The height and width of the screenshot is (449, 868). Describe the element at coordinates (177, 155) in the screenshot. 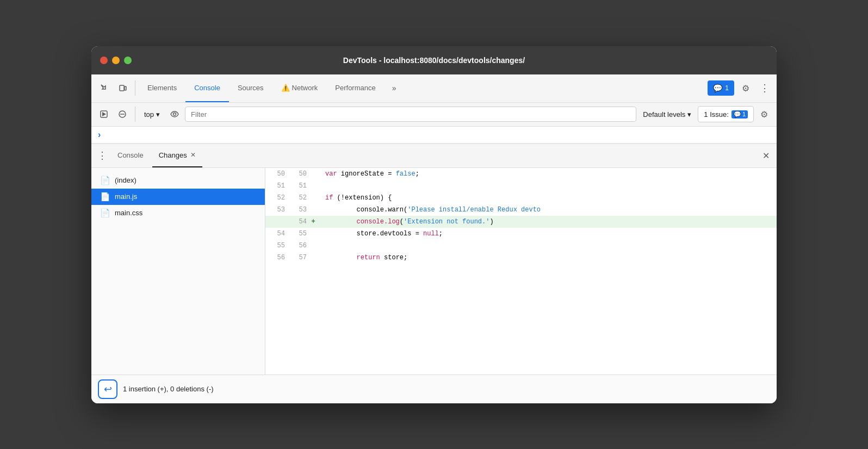

I see `tab-panel-changes: Changes ✕` at that location.